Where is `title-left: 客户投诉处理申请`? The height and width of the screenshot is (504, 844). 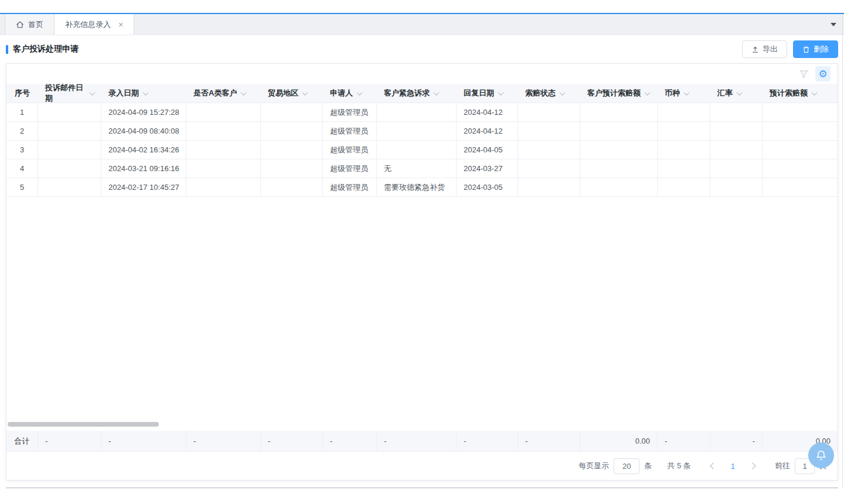 title-left: 客户投诉处理申请 is located at coordinates (42, 49).